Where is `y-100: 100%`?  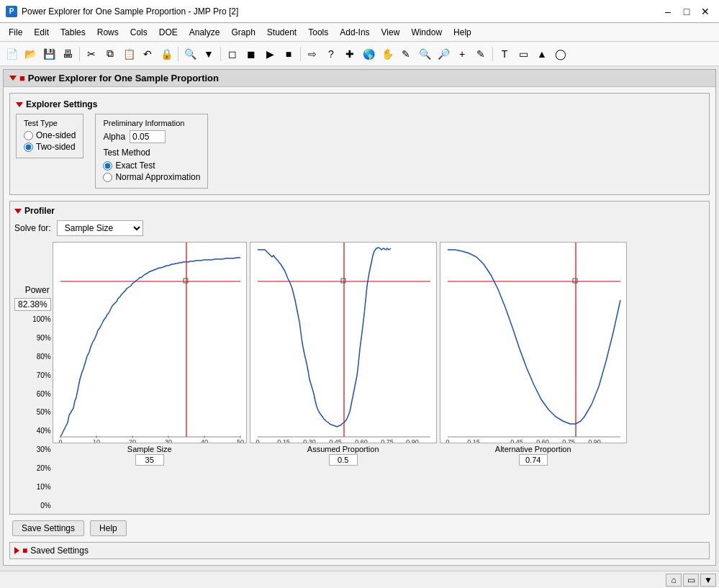 y-100: 100% is located at coordinates (42, 320).